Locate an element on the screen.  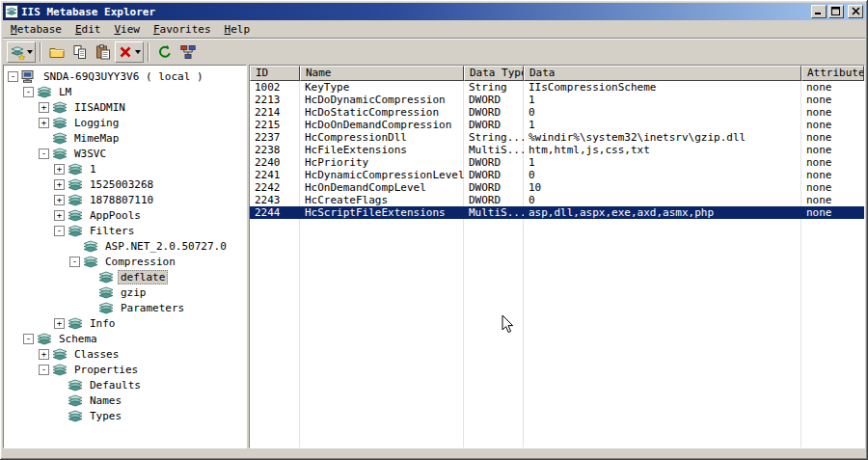
table-row: 2243HcCreateFlagsDWORD0none is located at coordinates (557, 201).